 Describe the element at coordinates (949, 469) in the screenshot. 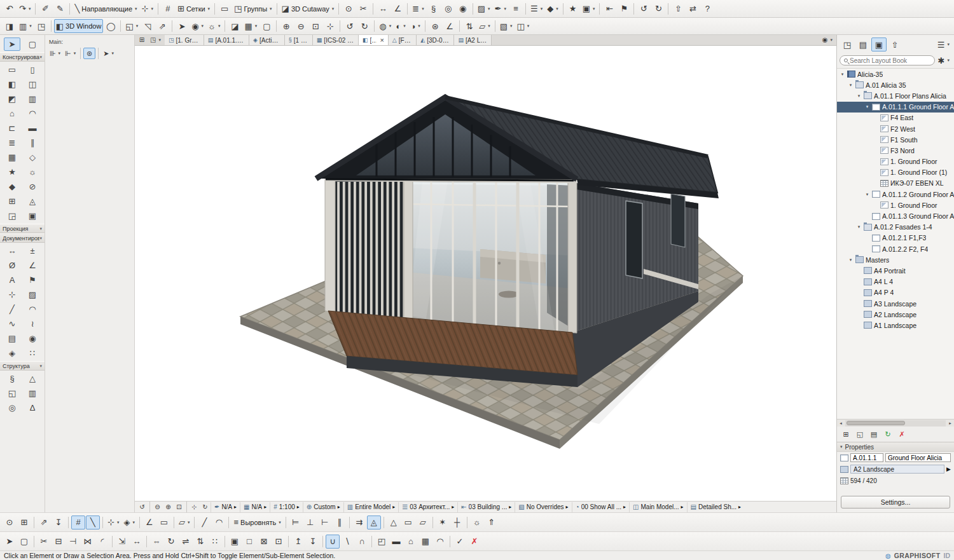

I see `master-arrow-icon: ▶` at that location.